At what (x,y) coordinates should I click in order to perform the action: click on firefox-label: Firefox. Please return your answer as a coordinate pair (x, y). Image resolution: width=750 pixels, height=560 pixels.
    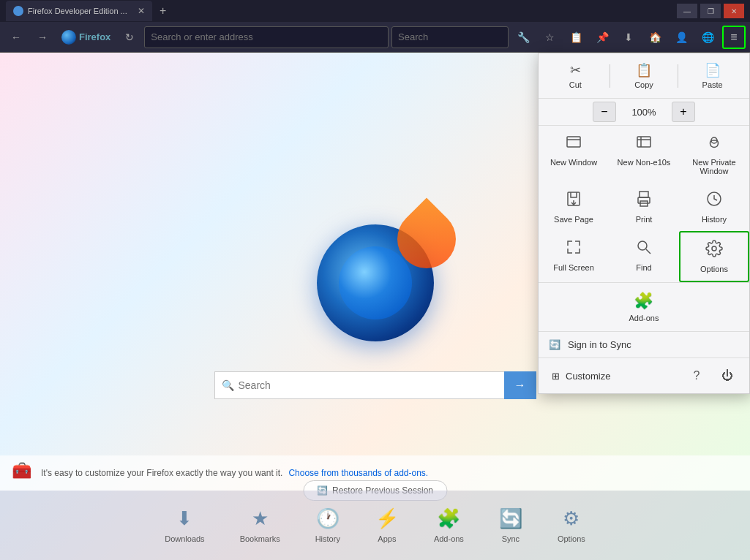
    Looking at the image, I should click on (95, 37).